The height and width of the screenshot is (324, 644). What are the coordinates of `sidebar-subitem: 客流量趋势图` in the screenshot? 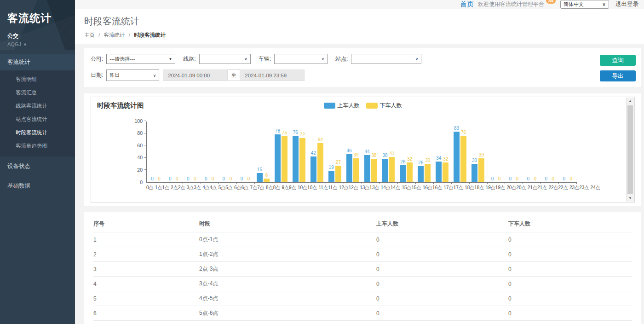 It's located at (38, 146).